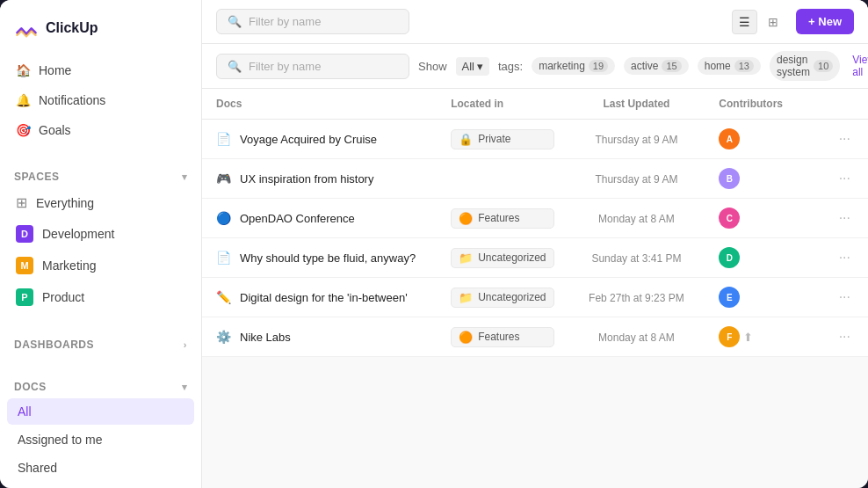 This screenshot has width=868, height=488. Describe the element at coordinates (729, 178) in the screenshot. I see `avatar: B` at that location.